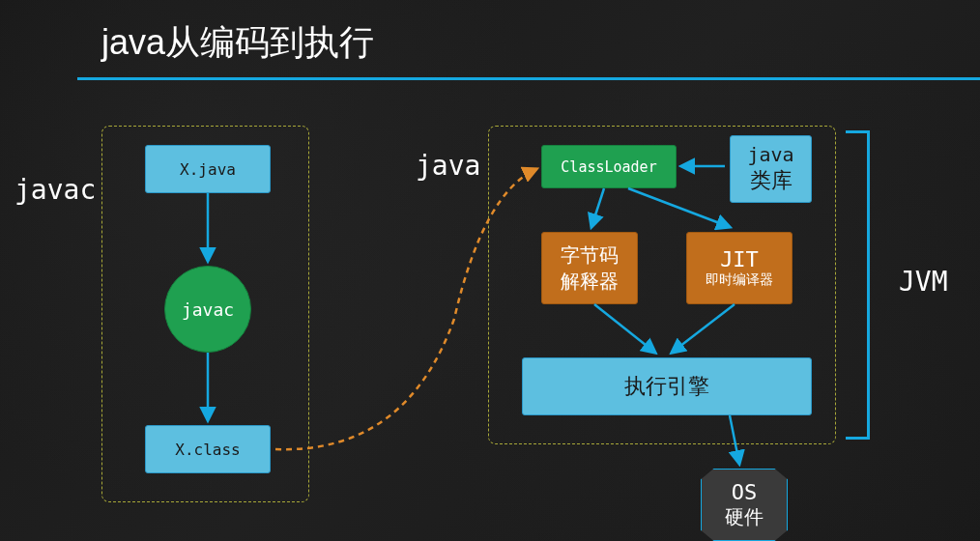  I want to click on java-library-box: java 类库, so click(771, 169).